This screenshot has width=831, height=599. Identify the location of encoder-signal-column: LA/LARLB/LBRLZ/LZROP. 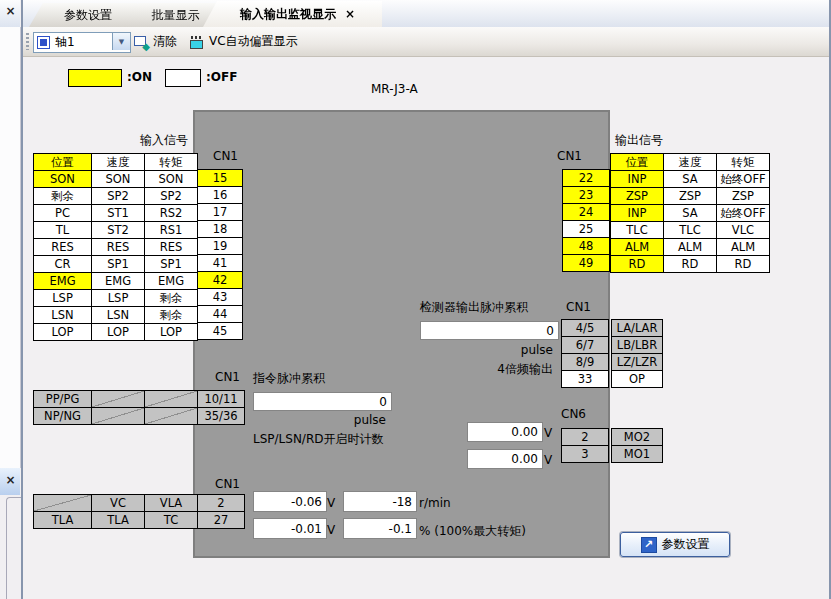
(637, 354).